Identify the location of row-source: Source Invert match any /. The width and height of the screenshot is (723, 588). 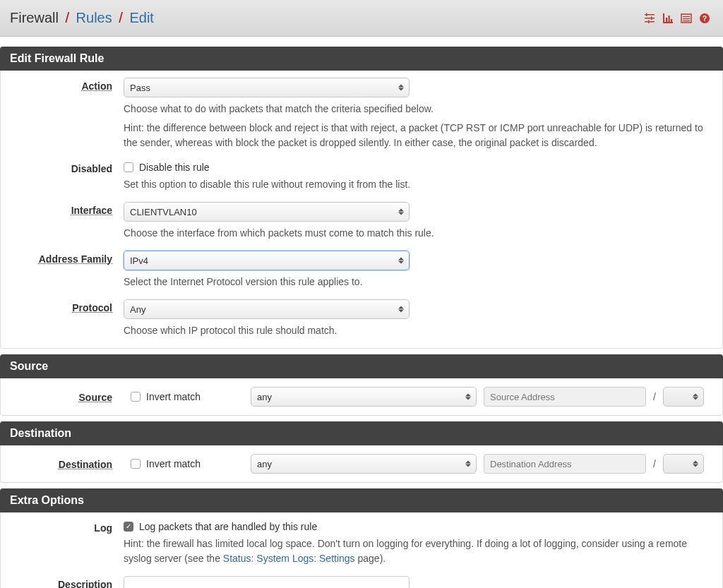
(362, 397).